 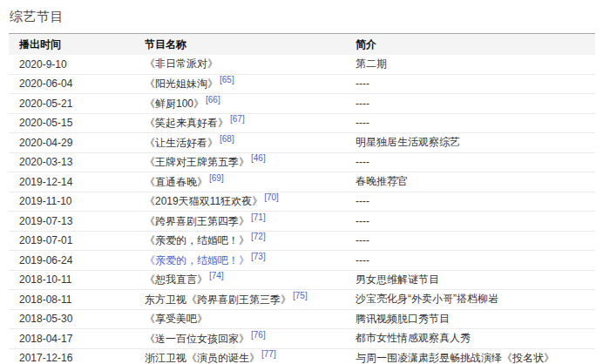 I want to click on program-title: 《让生活好看》, so click(x=181, y=143).